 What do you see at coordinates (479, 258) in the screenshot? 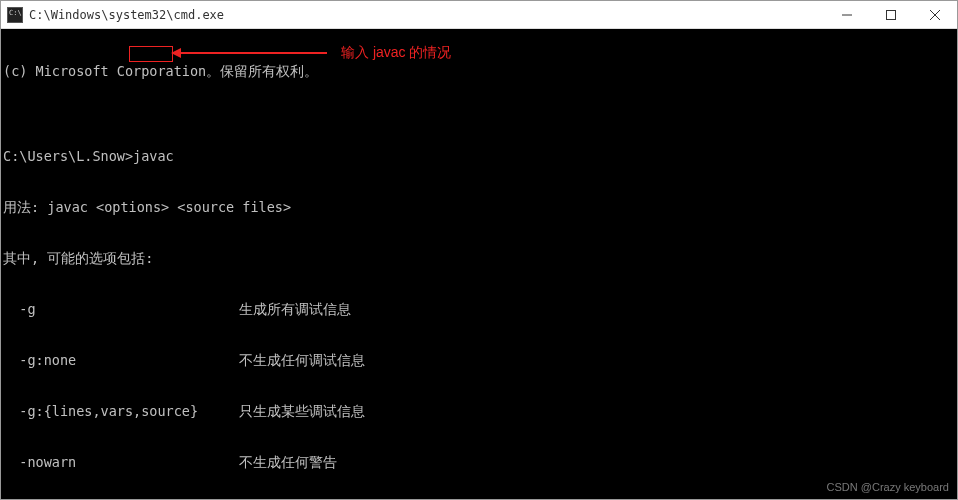
I see `output-line: 其中, 可能的选项包括:` at bounding box center [479, 258].